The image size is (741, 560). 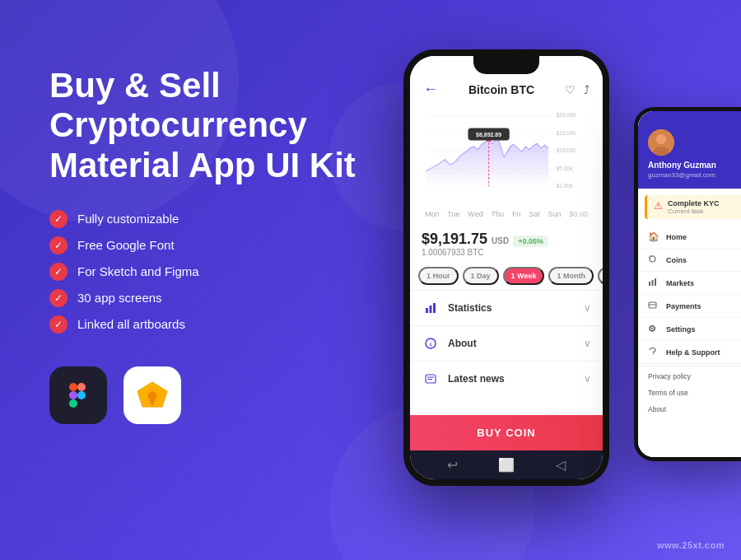 What do you see at coordinates (690, 260) in the screenshot?
I see `menu-coins: Coins` at bounding box center [690, 260].